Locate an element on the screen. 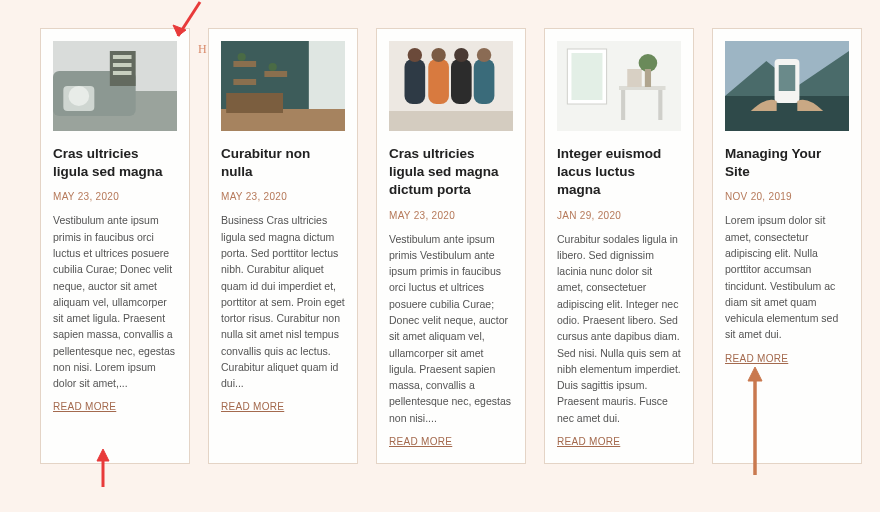  post-date: JAN 29, 2020 is located at coordinates (619, 216).